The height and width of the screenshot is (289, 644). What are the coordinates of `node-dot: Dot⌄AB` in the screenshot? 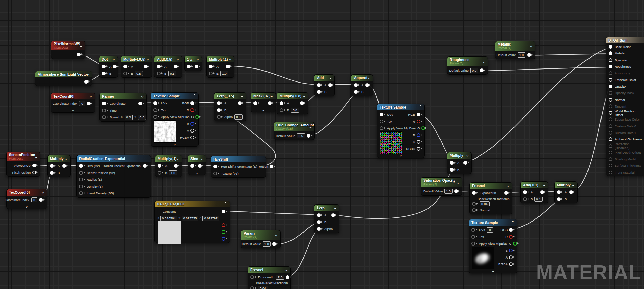 It's located at (109, 67).